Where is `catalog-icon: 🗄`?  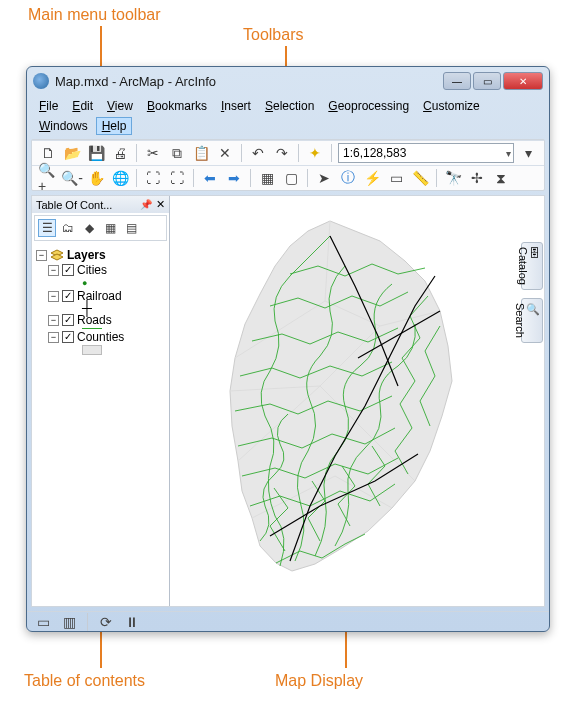
catalog-icon: 🗄 is located at coordinates (534, 255).